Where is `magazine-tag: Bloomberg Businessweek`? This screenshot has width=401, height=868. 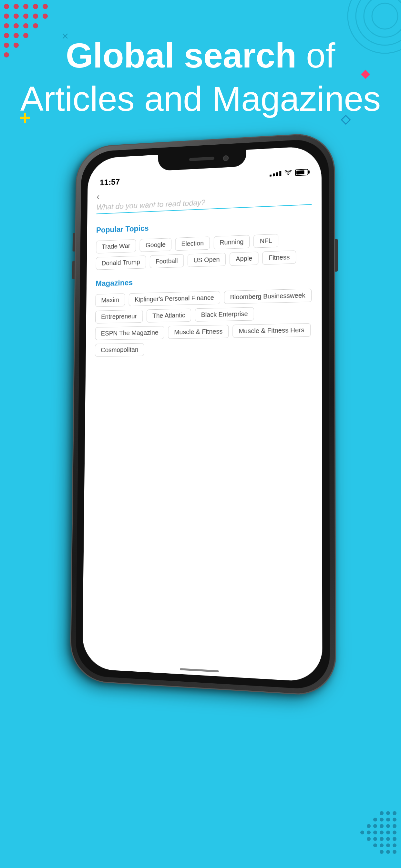
magazine-tag: Bloomberg Businessweek is located at coordinates (268, 297).